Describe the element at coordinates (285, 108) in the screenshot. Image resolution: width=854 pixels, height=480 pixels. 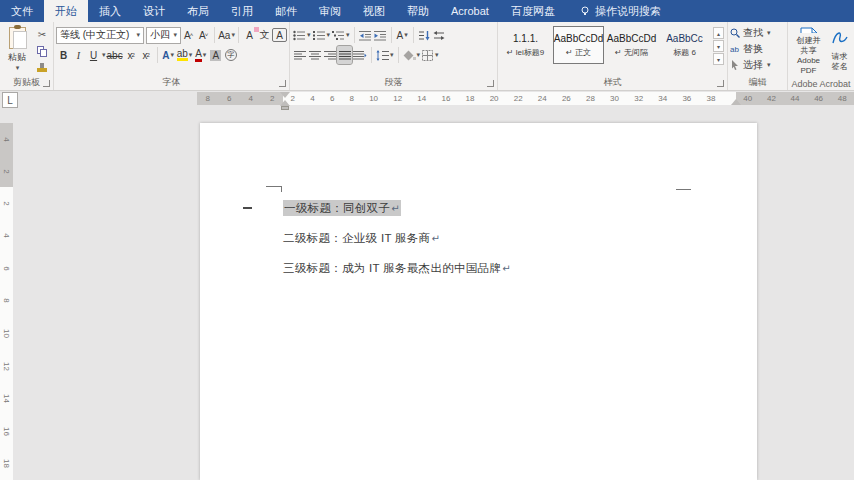
I see `left-indent-marker` at that location.